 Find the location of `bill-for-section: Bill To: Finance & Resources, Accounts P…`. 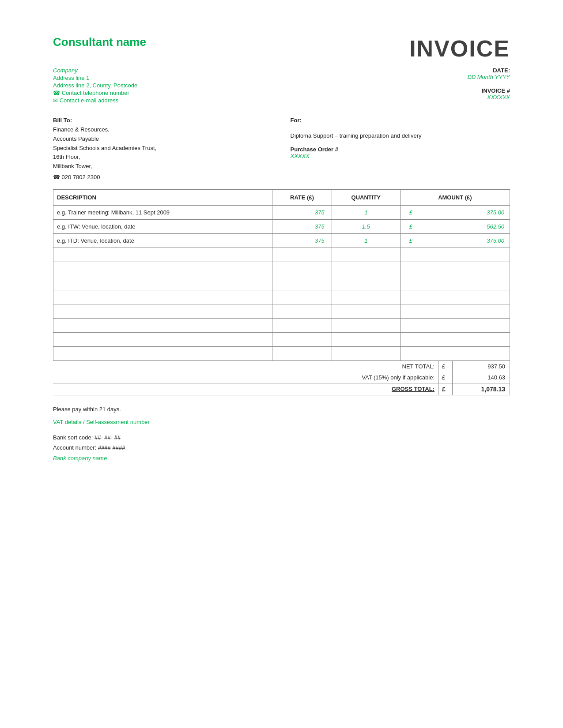

bill-for-section: Bill To: Finance & Resources, Accounts P… is located at coordinates (282, 149).